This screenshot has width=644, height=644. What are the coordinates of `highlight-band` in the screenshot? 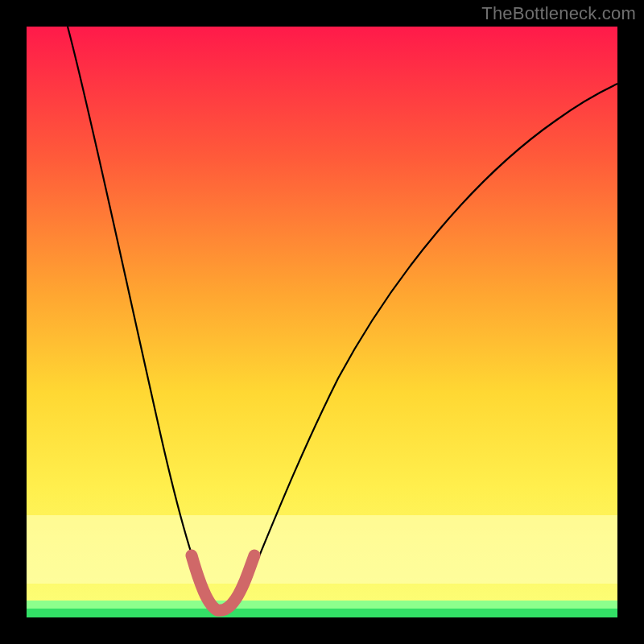 It's located at (322, 549).